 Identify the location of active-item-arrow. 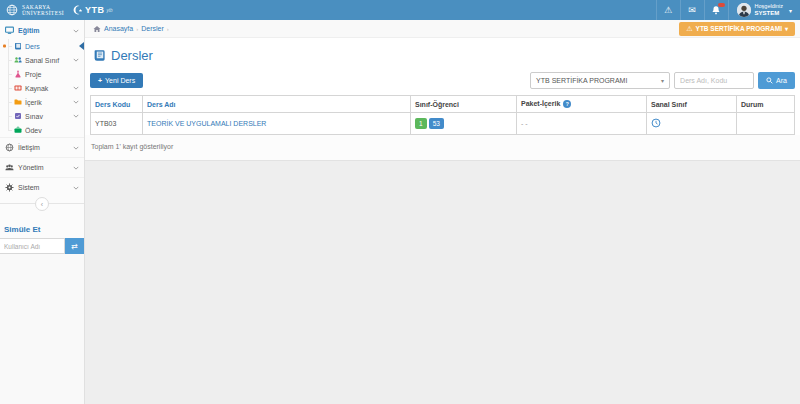
(82, 46).